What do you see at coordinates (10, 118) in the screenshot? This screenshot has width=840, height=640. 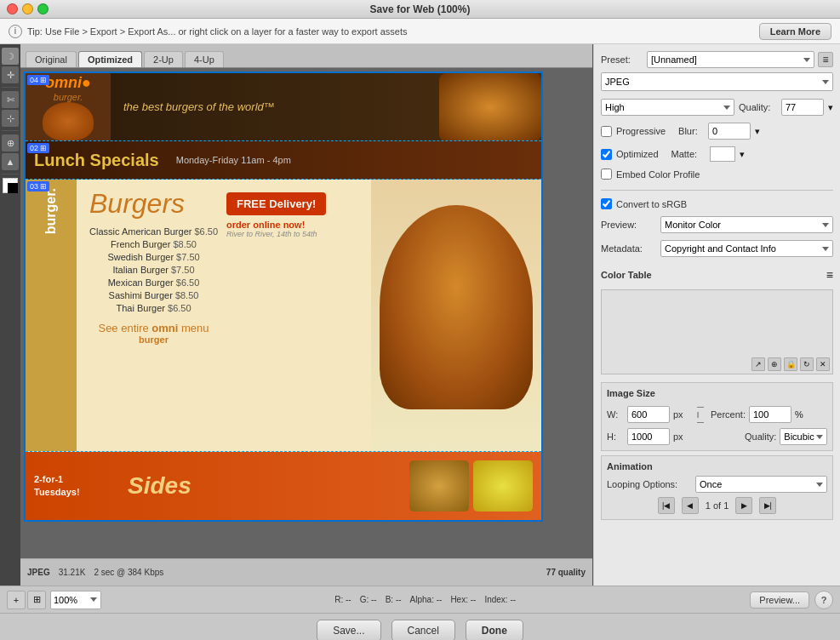 I see `slice-select-tool: ⊹` at bounding box center [10, 118].